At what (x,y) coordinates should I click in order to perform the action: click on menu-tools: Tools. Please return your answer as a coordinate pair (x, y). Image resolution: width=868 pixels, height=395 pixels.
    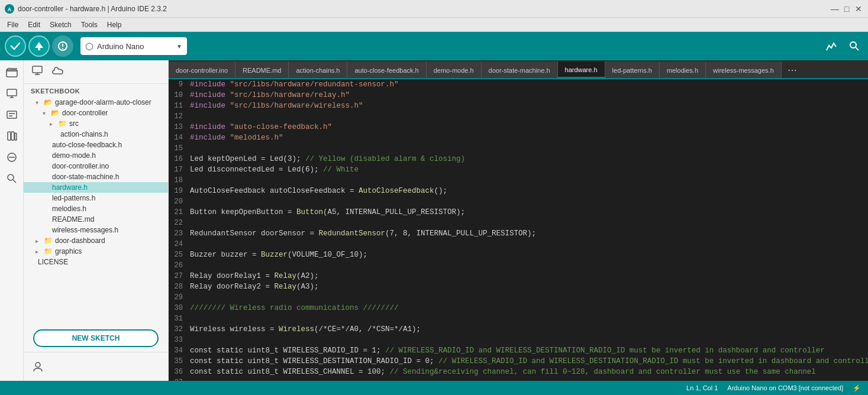
    Looking at the image, I should click on (89, 25).